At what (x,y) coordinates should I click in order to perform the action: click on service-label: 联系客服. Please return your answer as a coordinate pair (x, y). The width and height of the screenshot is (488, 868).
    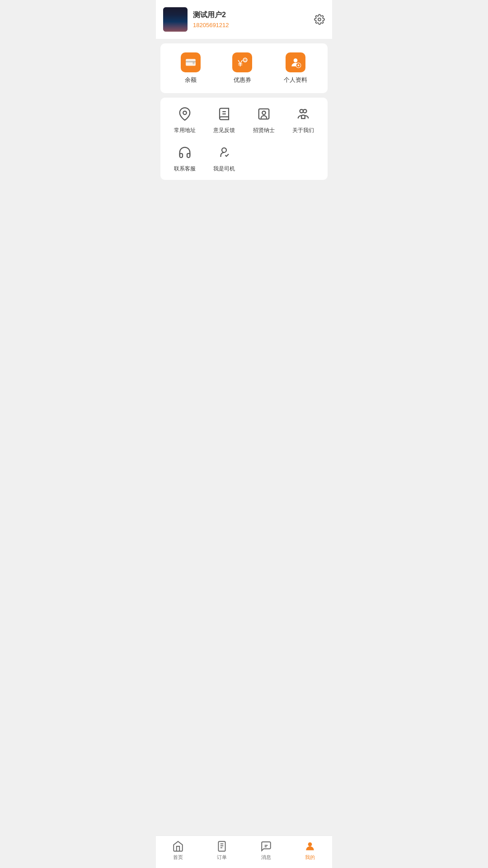
    Looking at the image, I should click on (185, 169).